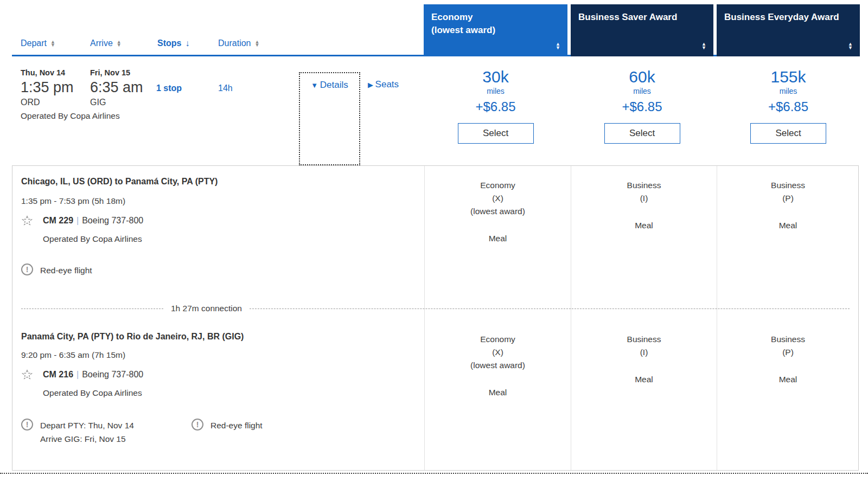 The image size is (868, 482). I want to click on segment2-operated-by: Operated By Copa Airlines, so click(92, 393).